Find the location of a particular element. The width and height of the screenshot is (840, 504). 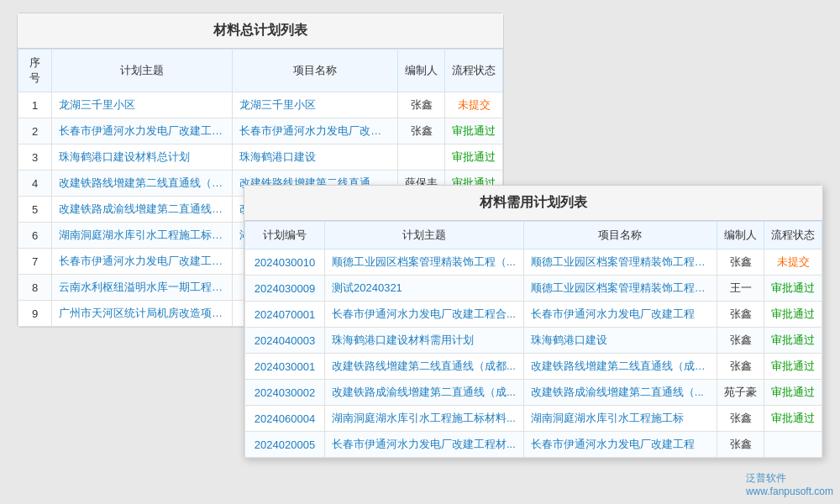

cell-seq: 3 is located at coordinates (35, 158).